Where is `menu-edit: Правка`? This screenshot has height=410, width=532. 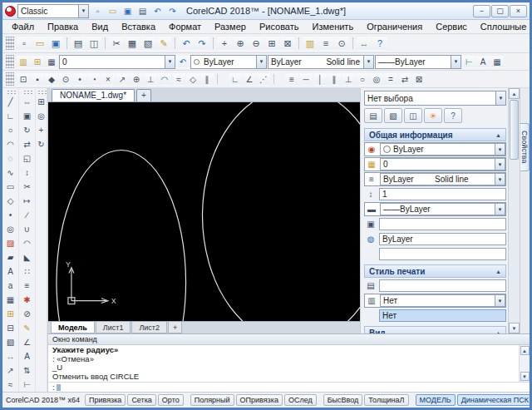
menu-edit: Правка is located at coordinates (63, 27).